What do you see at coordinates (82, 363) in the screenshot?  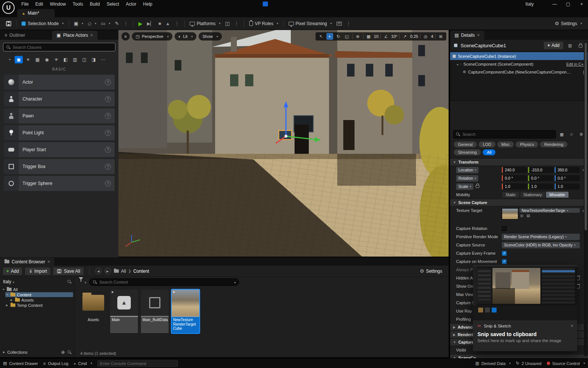 I see `cmd-dropdown: » Cmd` at bounding box center [82, 363].